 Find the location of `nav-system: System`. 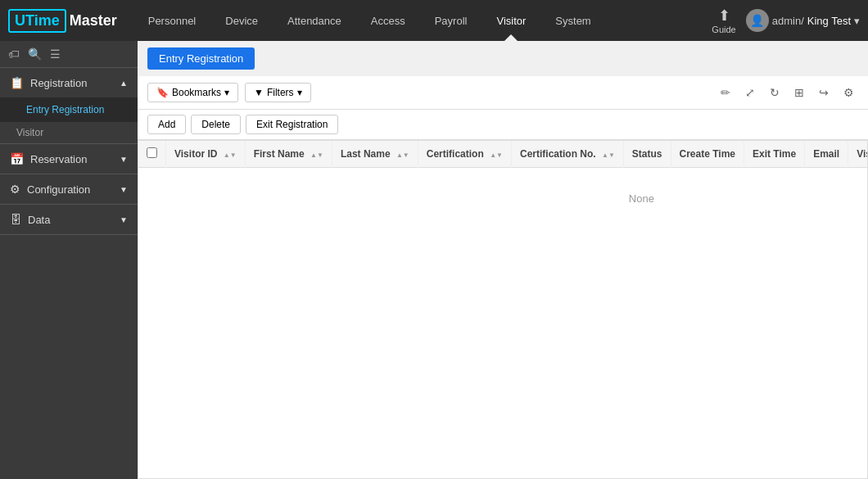

nav-system: System is located at coordinates (573, 20).